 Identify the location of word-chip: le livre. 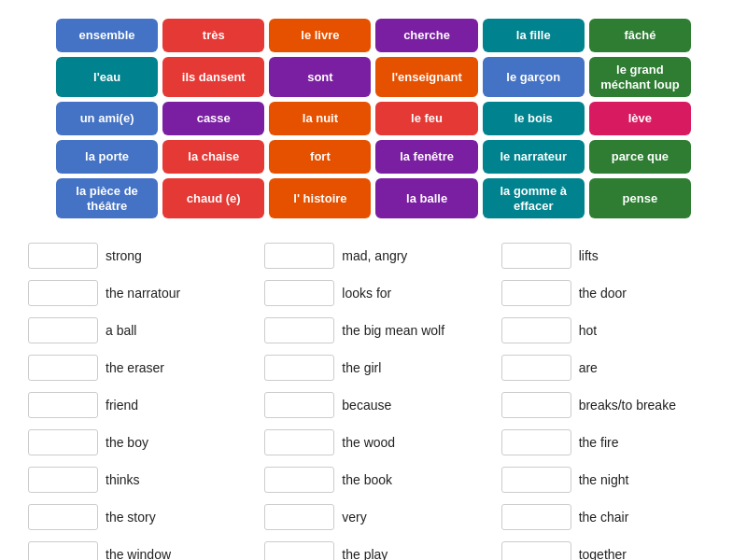
(319, 35).